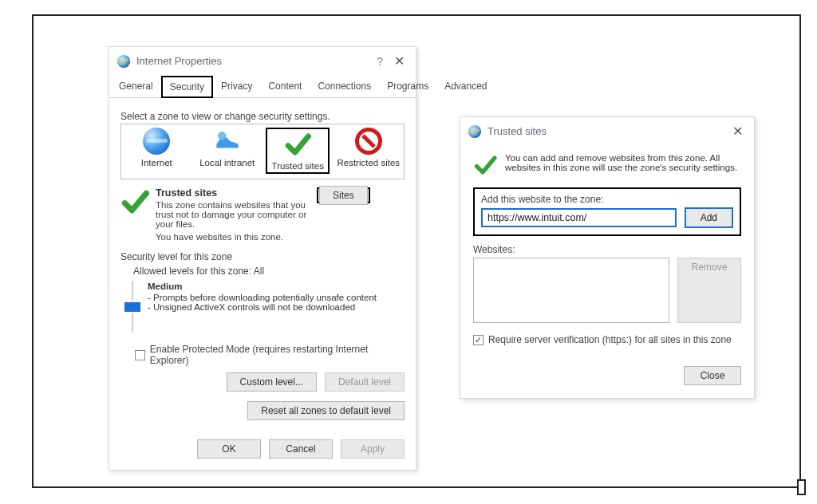 The image size is (817, 504). What do you see at coordinates (262, 307) in the screenshot?
I see `security-level-bullet: - Unsigned ActiveX controls will not be …` at bounding box center [262, 307].